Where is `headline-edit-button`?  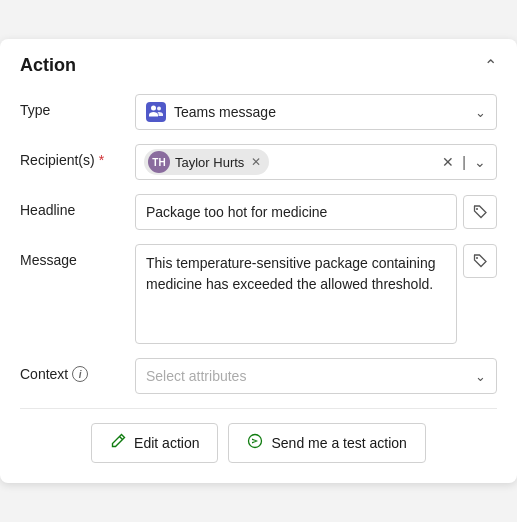
headline-edit-button is located at coordinates (480, 212).